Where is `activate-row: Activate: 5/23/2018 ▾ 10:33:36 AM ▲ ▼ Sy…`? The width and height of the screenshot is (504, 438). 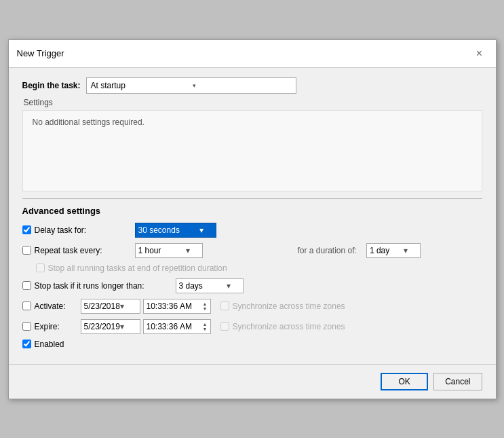
activate-row: Activate: 5/23/2018 ▾ 10:33:36 AM ▲ ▼ Sy… is located at coordinates (252, 306).